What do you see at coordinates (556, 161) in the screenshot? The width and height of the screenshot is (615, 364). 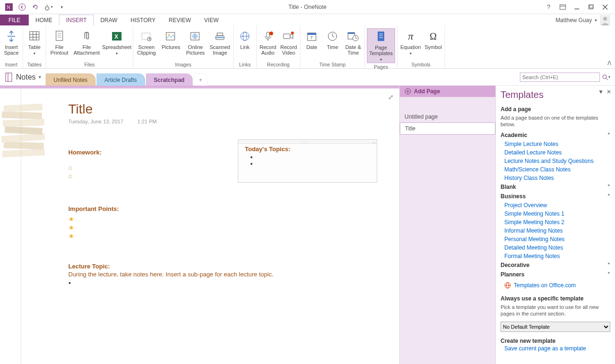 I see `template-link: Lecture Notes and Study Questions` at bounding box center [556, 161].